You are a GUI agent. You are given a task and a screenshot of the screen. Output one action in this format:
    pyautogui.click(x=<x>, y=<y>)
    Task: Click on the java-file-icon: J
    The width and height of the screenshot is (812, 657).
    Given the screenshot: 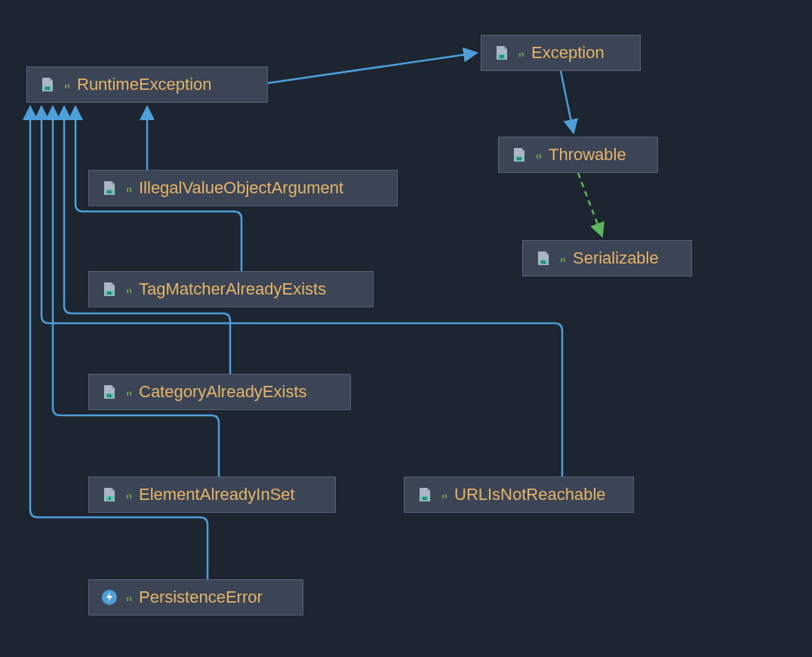 What is the action you would take?
    pyautogui.click(x=109, y=495)
    